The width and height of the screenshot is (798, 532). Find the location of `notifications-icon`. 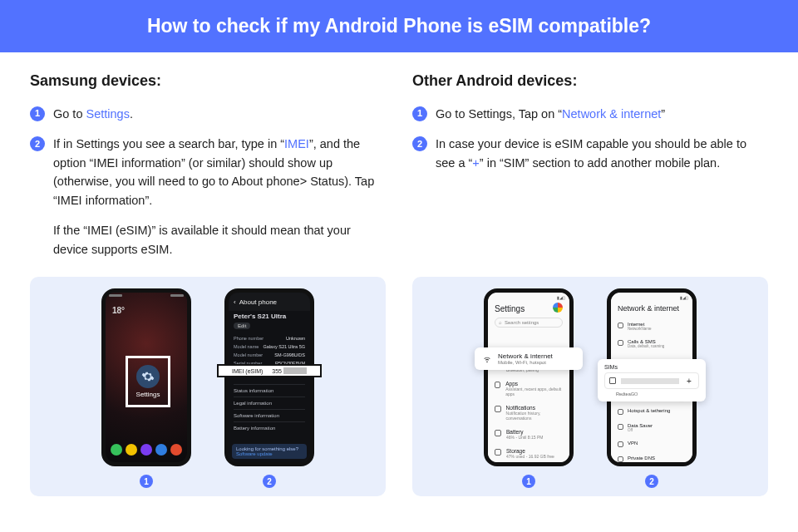

notifications-icon is located at coordinates (498, 409).